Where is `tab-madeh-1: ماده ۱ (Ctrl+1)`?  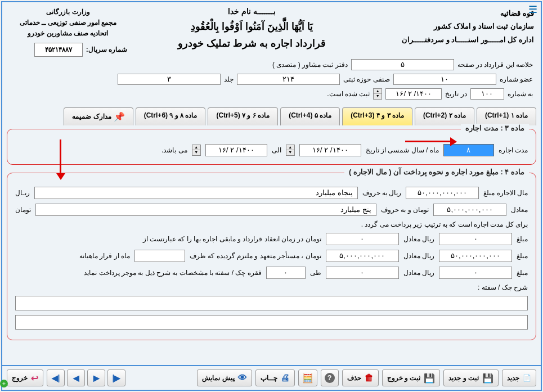
tab-madeh-1: ماده ۱ (Ctrl+1) is located at coordinates (506, 116).